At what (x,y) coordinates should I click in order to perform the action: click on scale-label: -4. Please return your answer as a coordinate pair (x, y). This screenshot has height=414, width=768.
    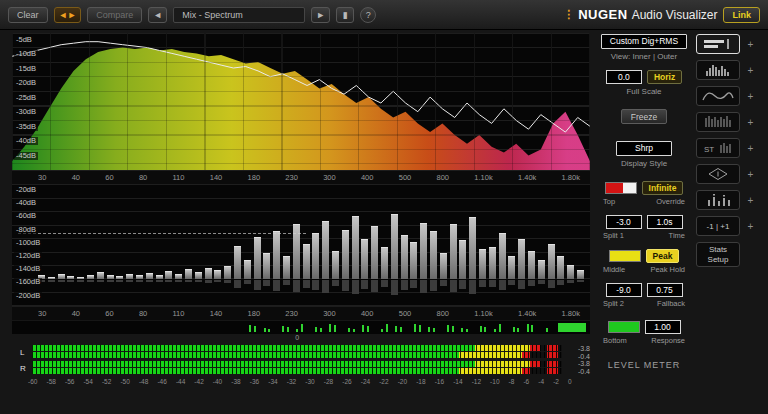
    Looking at the image, I should click on (541, 382).